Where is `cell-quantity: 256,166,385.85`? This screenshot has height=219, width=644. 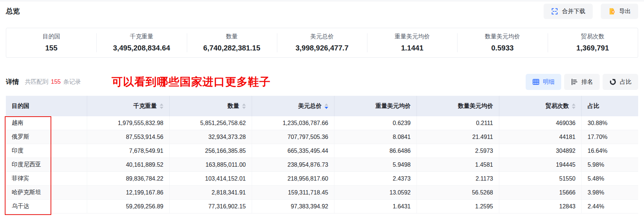
cell-quantity: 256,166,385.85 is located at coordinates (211, 151).